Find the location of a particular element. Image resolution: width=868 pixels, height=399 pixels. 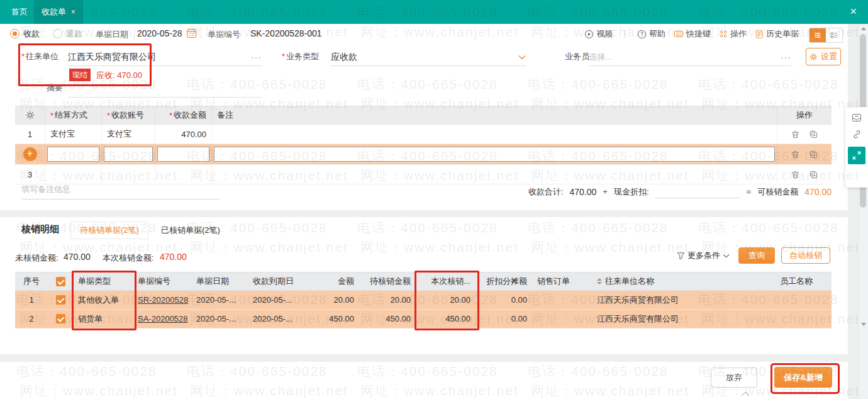

header-doc-type: 单据类型 is located at coordinates (103, 281).